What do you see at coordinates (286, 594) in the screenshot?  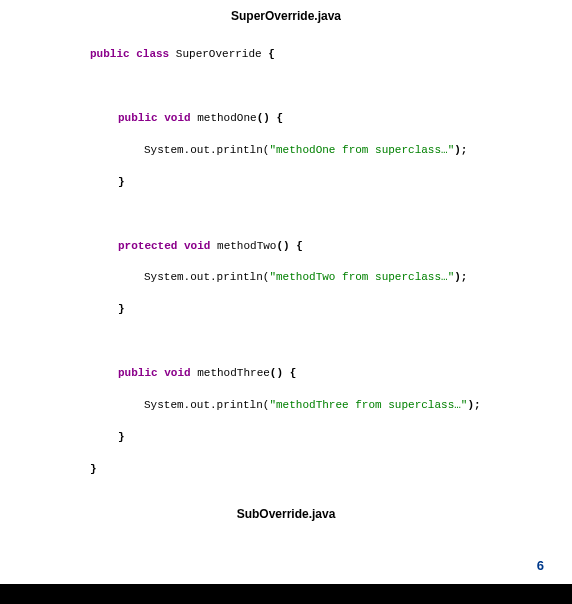 I see `page-separator-bar` at bounding box center [286, 594].